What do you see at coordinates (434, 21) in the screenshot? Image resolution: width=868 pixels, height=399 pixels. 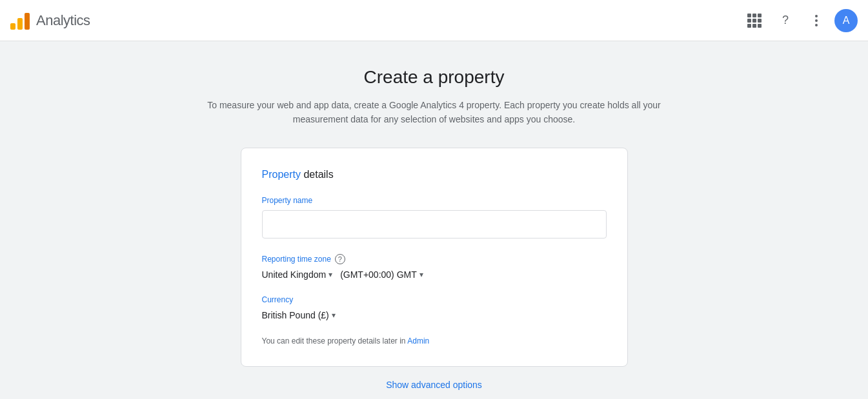 I see `app-header: Analytics ? A` at bounding box center [434, 21].